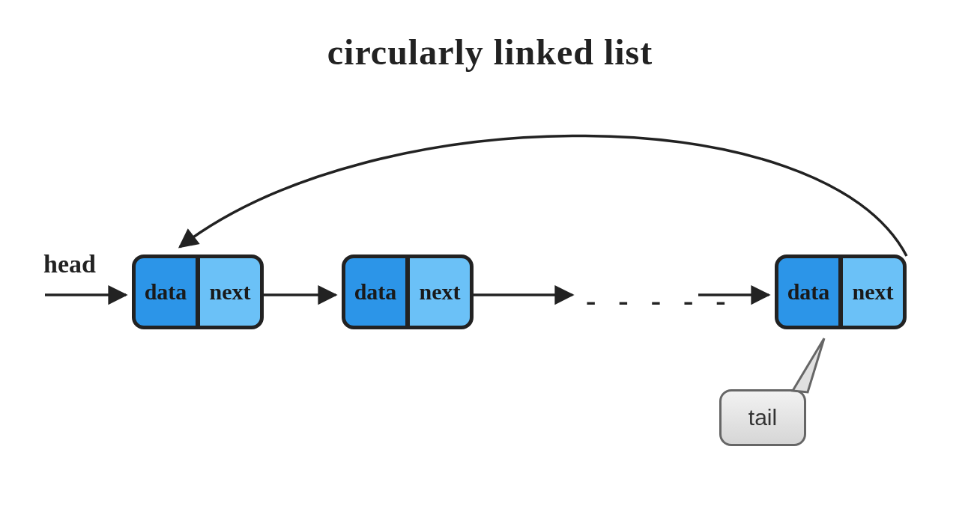  What do you see at coordinates (165, 292) in the screenshot?
I see `node-0-data-cell: data` at bounding box center [165, 292].